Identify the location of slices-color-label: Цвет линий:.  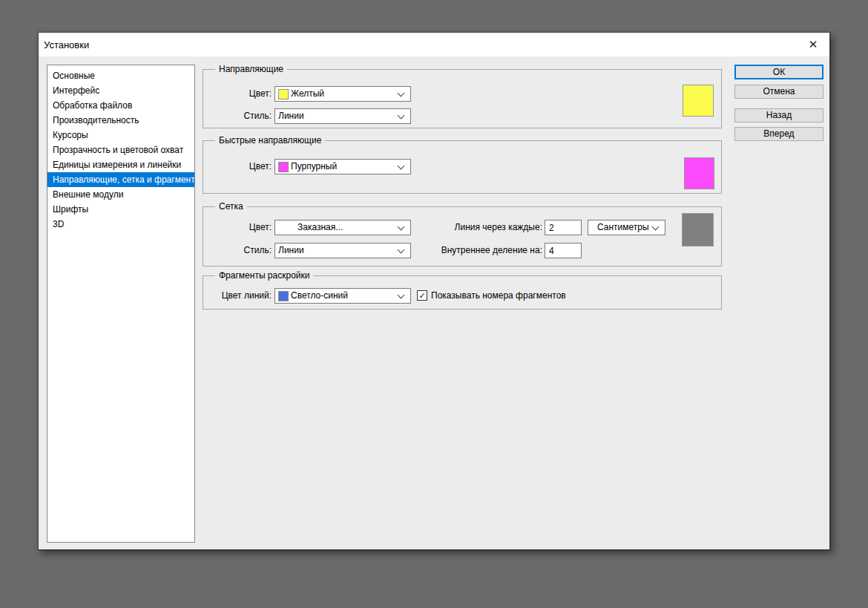
(237, 295).